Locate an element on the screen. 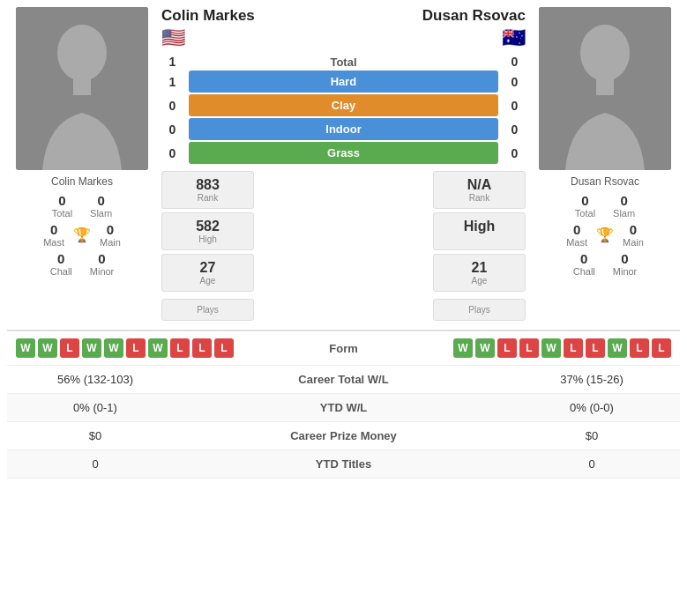  surface-row-clay: 0 Clay 0 is located at coordinates (344, 106).